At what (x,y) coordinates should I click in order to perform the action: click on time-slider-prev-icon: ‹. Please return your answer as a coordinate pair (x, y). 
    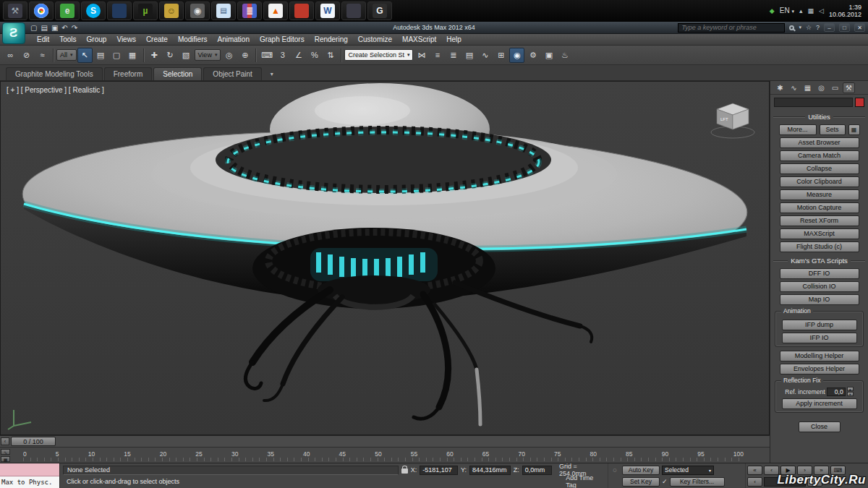
    Looking at the image, I should click on (5, 441).